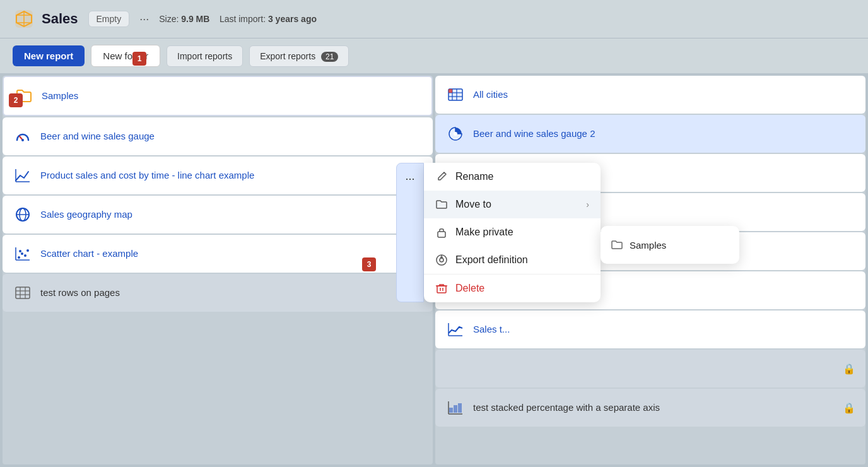  I want to click on line-chart-icon, so click(23, 175).